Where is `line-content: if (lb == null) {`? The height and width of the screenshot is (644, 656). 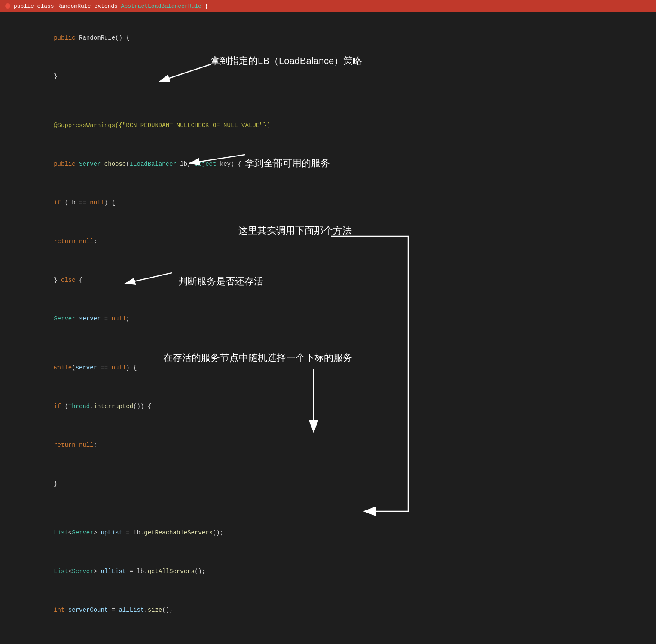 line-content: if (lb == null) { is located at coordinates (339, 198).